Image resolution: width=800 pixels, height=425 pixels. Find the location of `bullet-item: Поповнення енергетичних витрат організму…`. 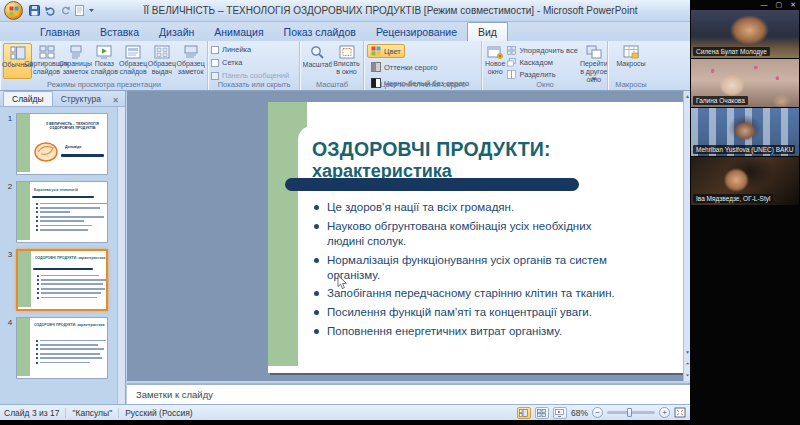

bullet-item: Поповнення енергетичних витрат організму… is located at coordinates (468, 332).